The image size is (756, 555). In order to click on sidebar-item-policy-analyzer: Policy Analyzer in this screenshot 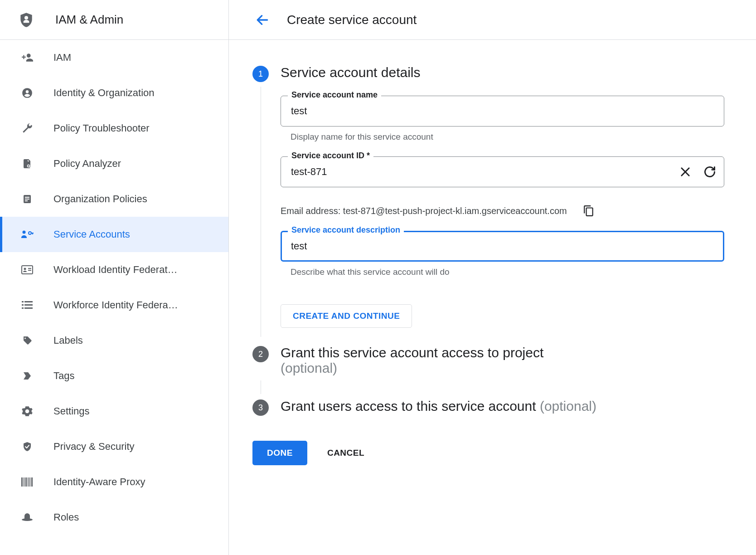, I will do `click(114, 164)`.